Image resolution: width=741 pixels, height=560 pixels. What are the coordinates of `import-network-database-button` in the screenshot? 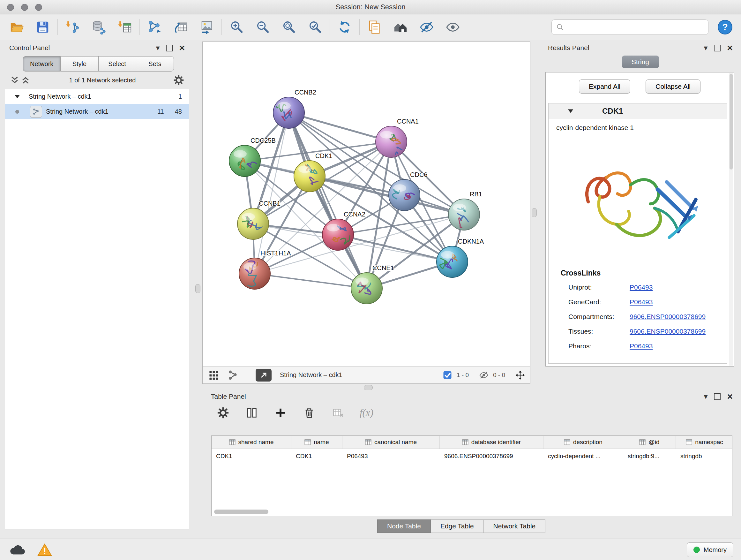 It's located at (98, 27).